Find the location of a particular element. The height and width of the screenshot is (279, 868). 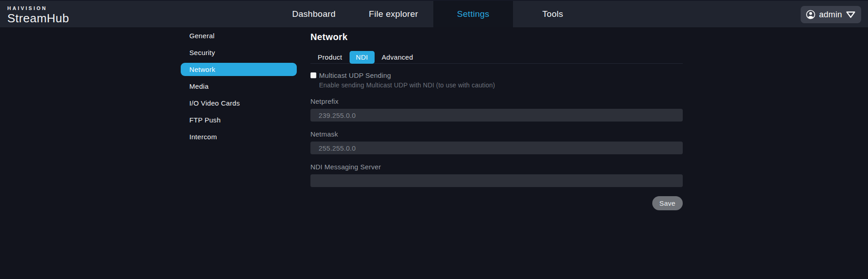

main-nav: Dashboard File explorer Settings Tools is located at coordinates (433, 14).